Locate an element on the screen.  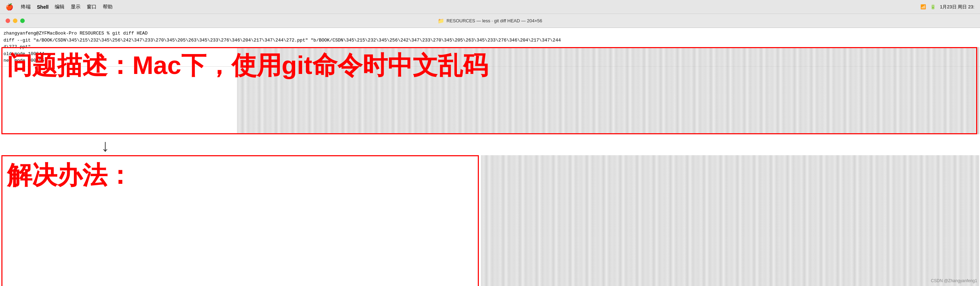
problem-annotation: 问题描述：Mac下，使用git命令时中文乱码 is located at coordinates (247, 66).